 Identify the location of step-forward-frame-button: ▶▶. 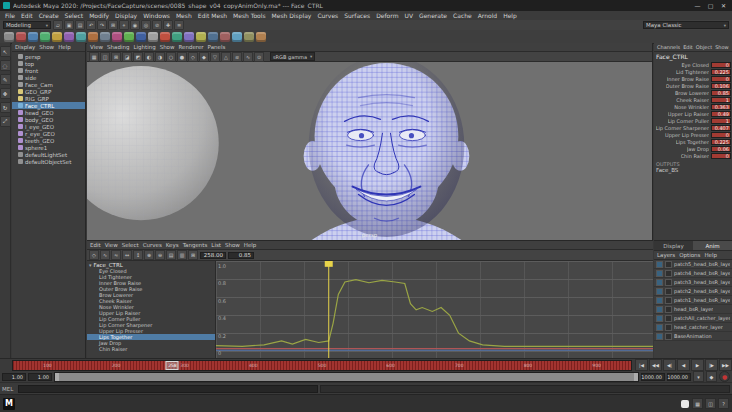
(726, 365).